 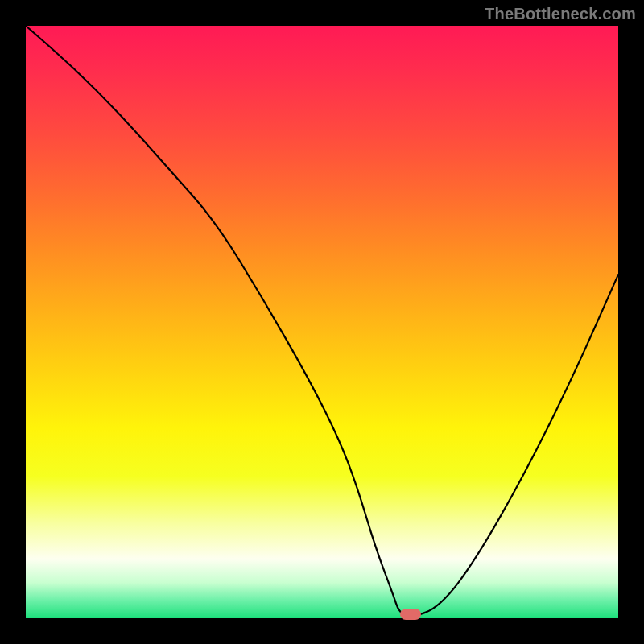 What do you see at coordinates (560, 14) in the screenshot?
I see `watermark-text: TheBottleneck.com` at bounding box center [560, 14].